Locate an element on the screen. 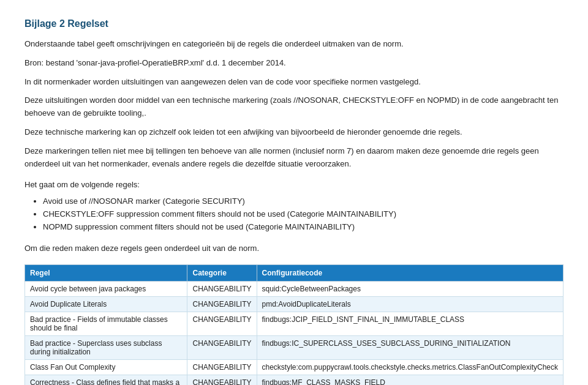  bullet-section: Het gaat om de volgende regels: Avoid us… is located at coordinates (294, 206).